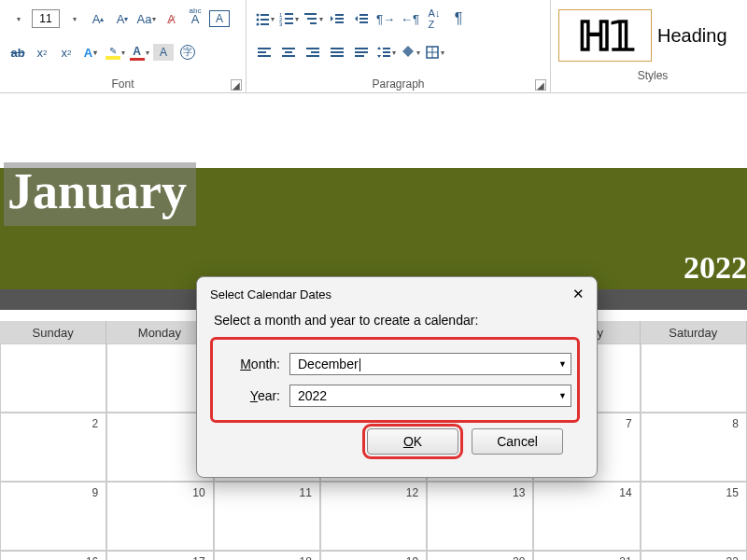  I want to click on font-dialog-launcher-icon: ◢, so click(236, 85).